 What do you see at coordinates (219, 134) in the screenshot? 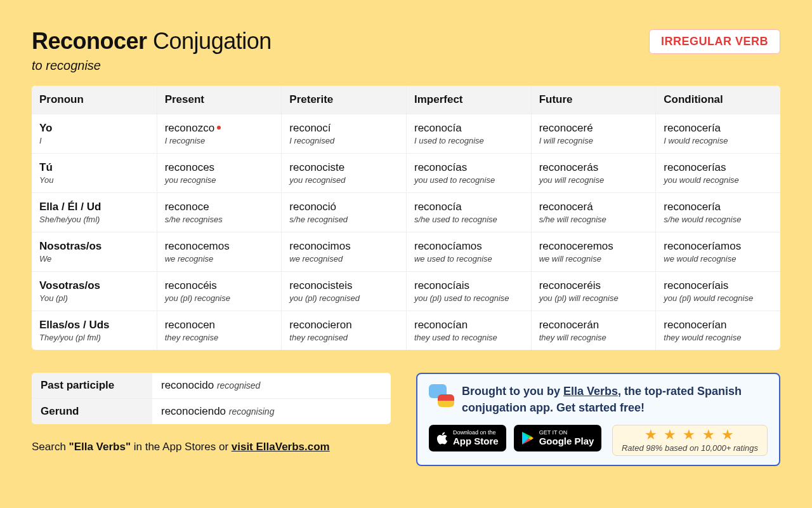
I see `conjugation-cell: reconozcoI recognise` at bounding box center [219, 134].